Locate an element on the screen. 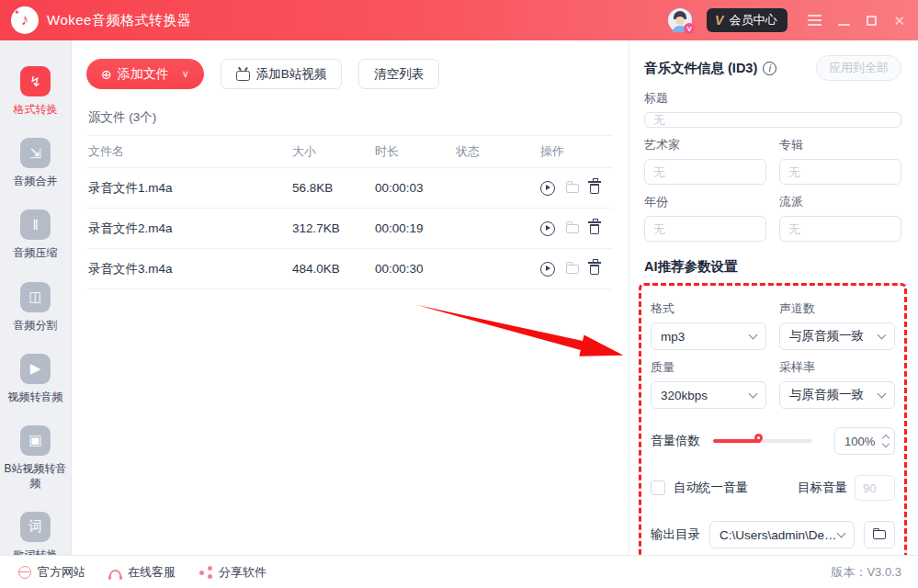 The width and height of the screenshot is (918, 588). audio-split-icon: ◫ is located at coordinates (35, 298).